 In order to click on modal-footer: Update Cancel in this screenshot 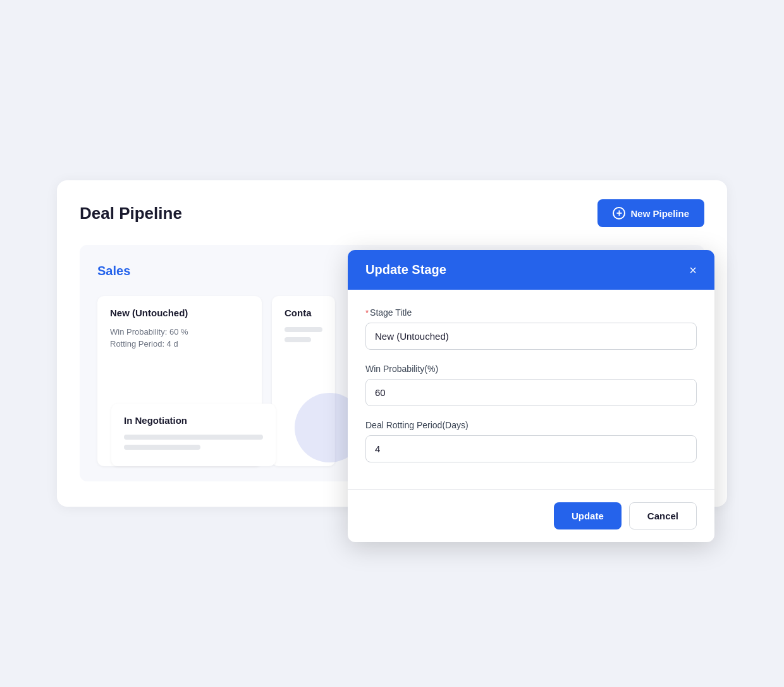, I will do `click(531, 516)`.